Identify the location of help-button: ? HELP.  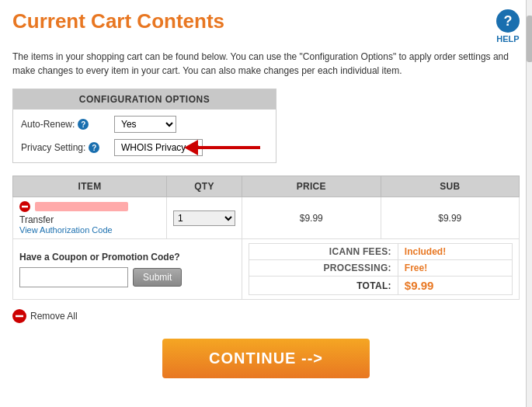
(508, 26).